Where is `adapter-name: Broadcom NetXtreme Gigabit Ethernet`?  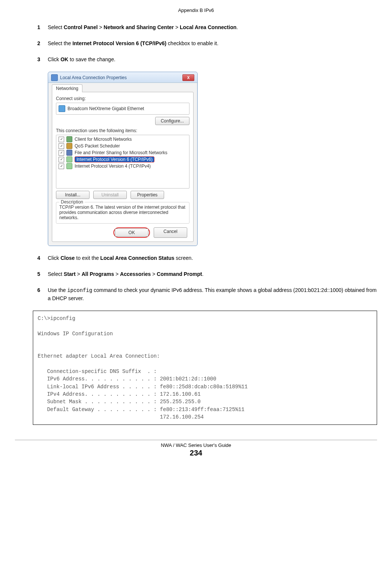
adapter-name: Broadcom NetXtreme Gigabit Ethernet is located at coordinates (106, 109).